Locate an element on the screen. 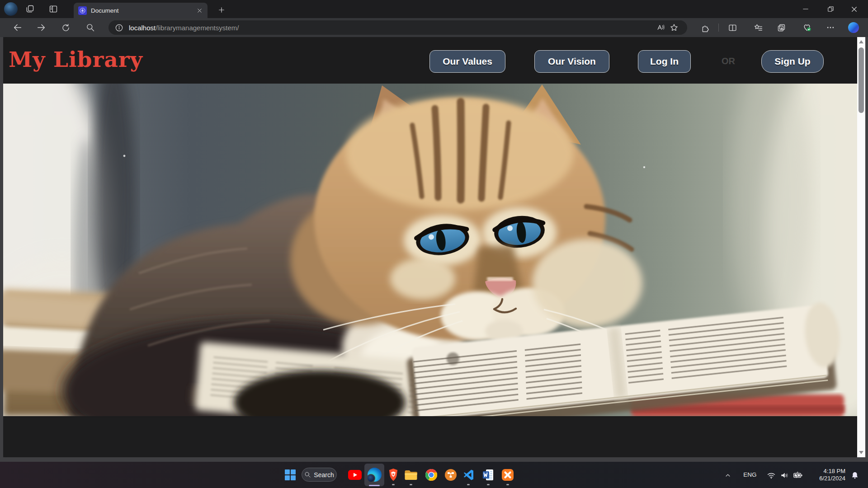 The width and height of the screenshot is (868, 488). favorite-star-icon is located at coordinates (674, 28).